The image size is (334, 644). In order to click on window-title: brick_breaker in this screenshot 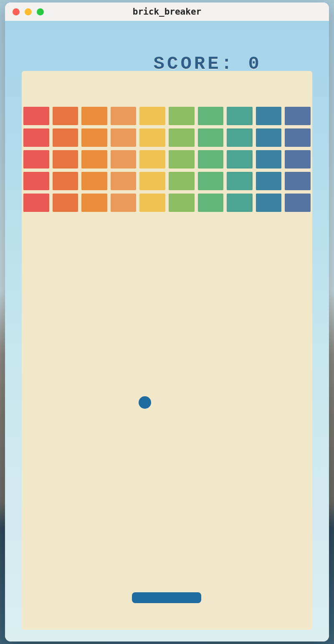, I will do `click(167, 12)`.